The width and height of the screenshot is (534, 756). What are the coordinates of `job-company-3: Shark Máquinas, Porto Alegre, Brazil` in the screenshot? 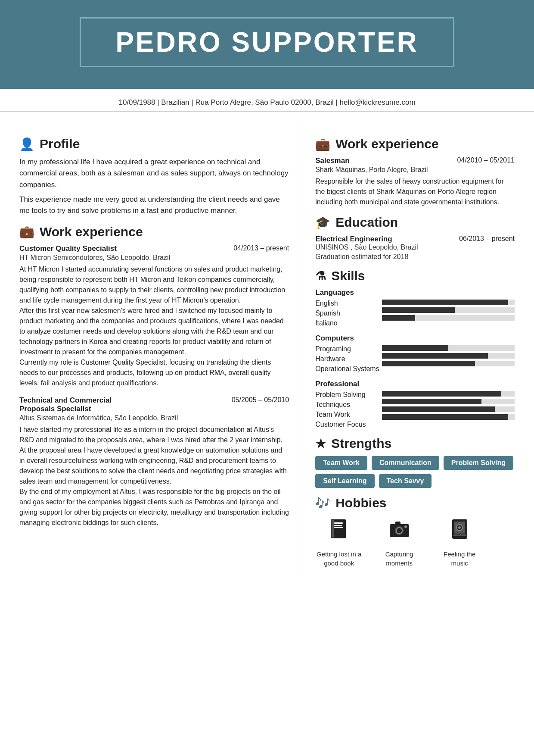 It's located at (415, 170).